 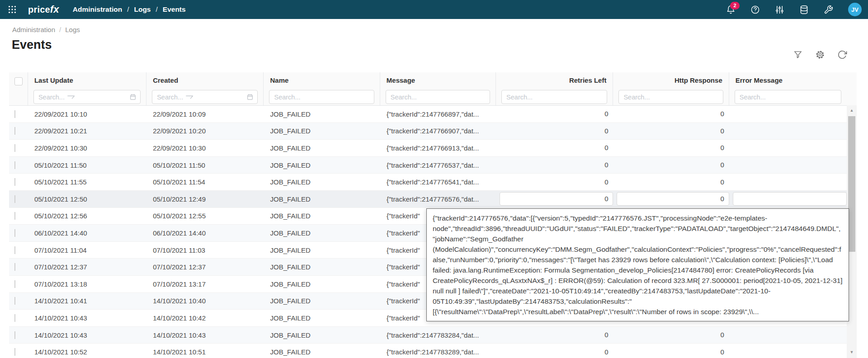 I want to click on notification-badge: 2, so click(x=735, y=5).